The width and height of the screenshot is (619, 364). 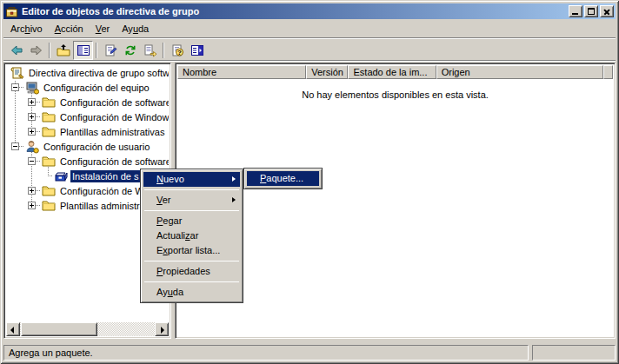 I want to click on mmc-app-icon, so click(x=12, y=12).